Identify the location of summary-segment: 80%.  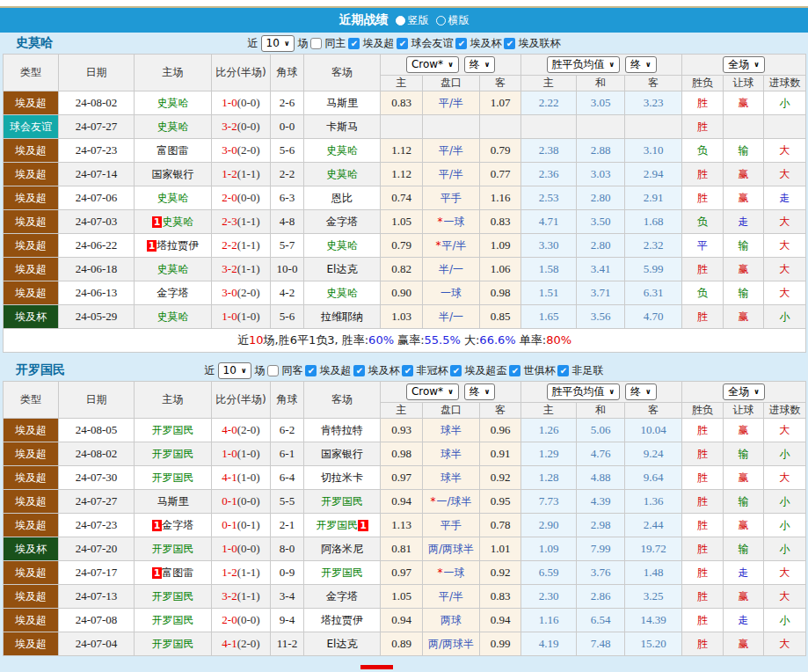
(559, 340).